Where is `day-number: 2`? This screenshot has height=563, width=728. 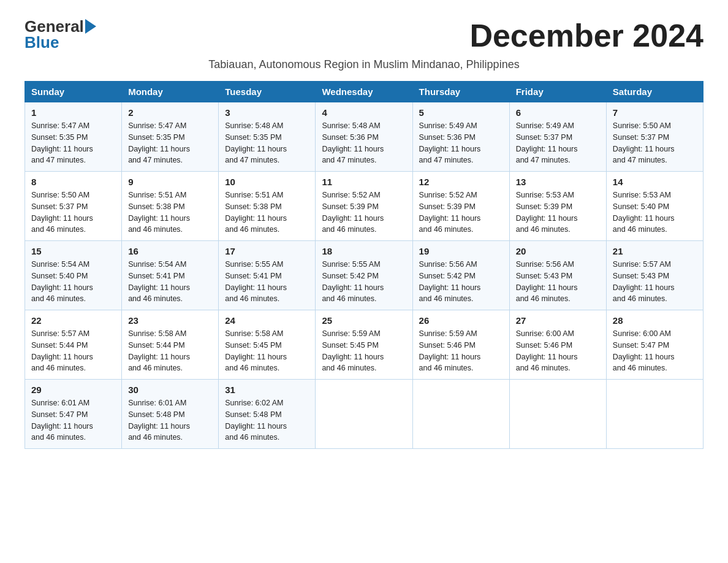 day-number: 2 is located at coordinates (170, 113).